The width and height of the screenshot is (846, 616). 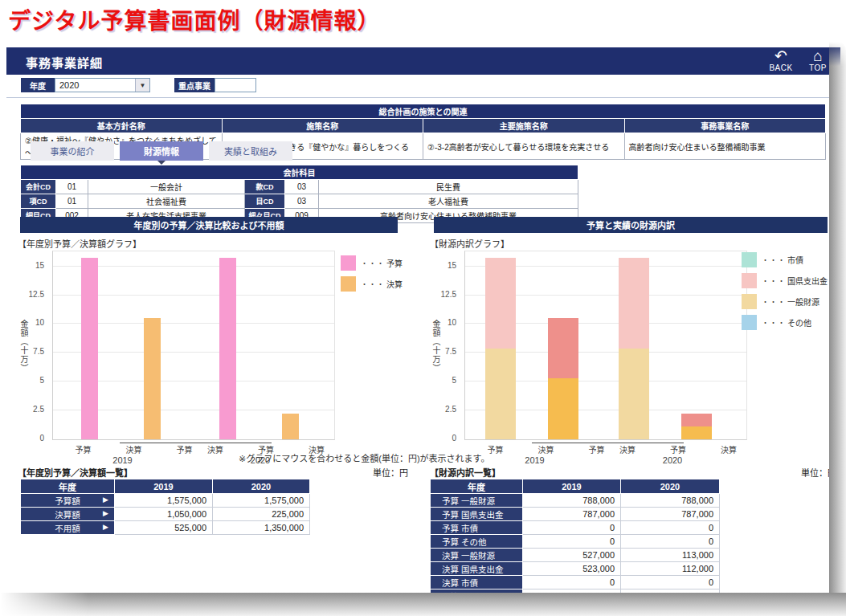 I want to click on top-button: ⌂ TOP, so click(x=818, y=61).